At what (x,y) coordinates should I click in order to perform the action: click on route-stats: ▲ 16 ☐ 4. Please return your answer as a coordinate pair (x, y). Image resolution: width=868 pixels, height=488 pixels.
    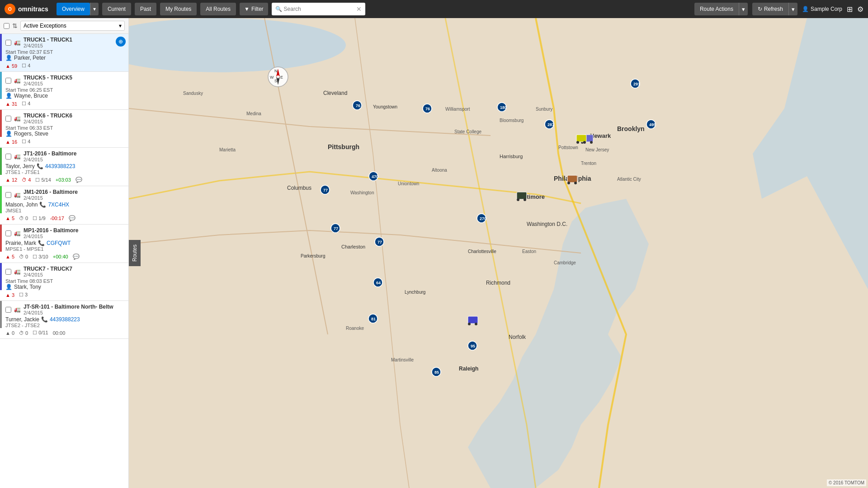
    Looking at the image, I should click on (65, 142).